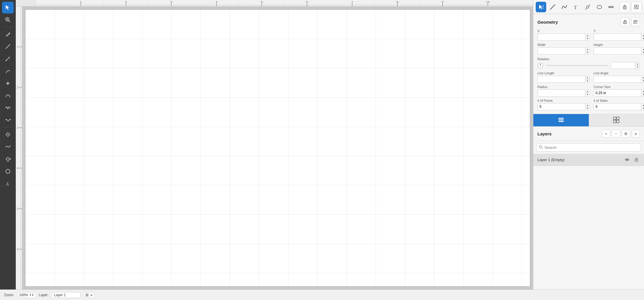 This screenshot has height=300, width=644. I want to click on layers-settings-btn: ⚙, so click(626, 134).